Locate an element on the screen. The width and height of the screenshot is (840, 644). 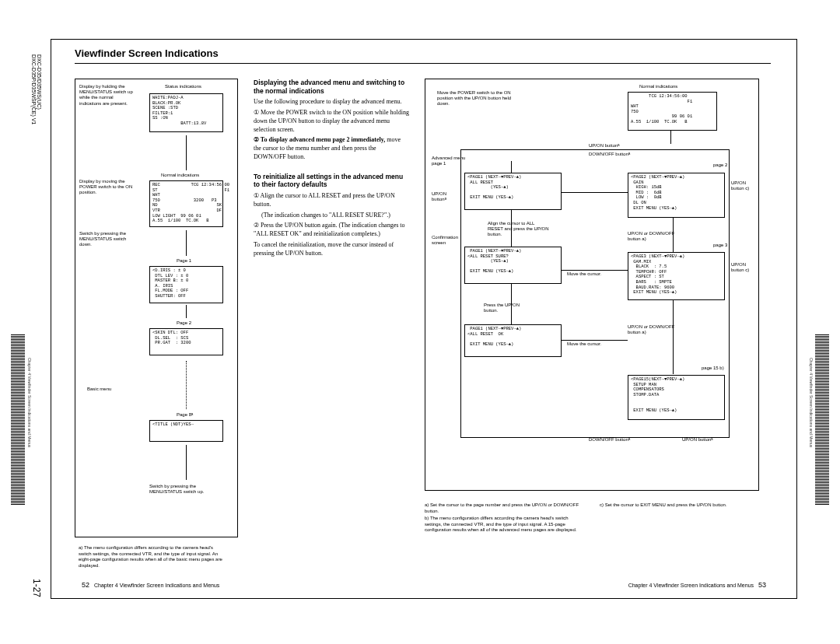
screen-confirm: PAGE1 (NEXT→▼PREV→▲) <ALL RESET SURE? (Y… is located at coordinates (513, 265).